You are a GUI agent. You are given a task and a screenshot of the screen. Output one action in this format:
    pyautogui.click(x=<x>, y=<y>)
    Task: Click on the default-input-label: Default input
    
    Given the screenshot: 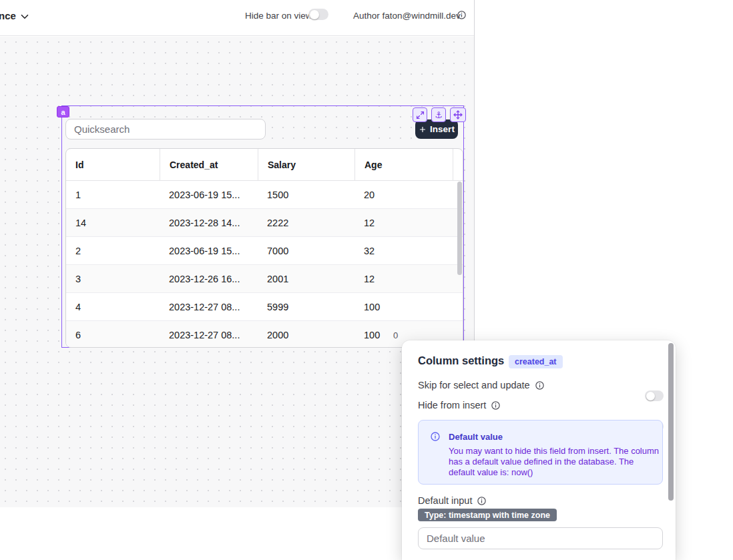 What is the action you would take?
    pyautogui.click(x=453, y=501)
    